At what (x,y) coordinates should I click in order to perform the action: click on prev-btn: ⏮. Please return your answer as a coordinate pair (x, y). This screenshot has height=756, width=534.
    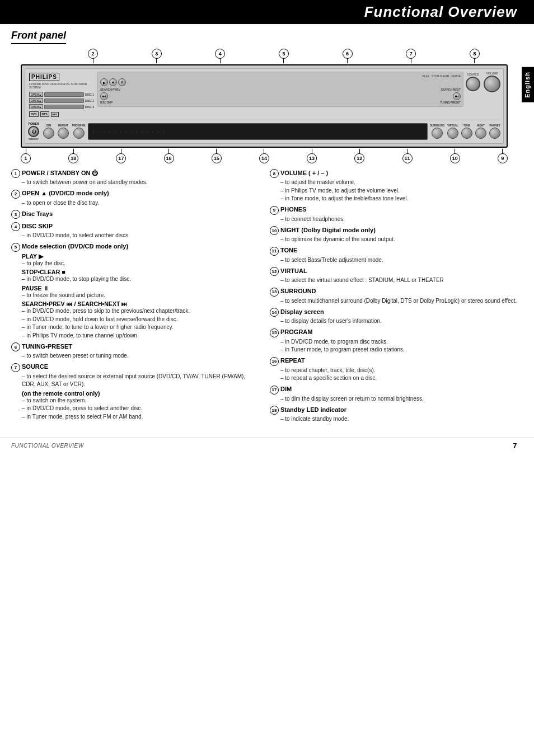
    Looking at the image, I should click on (104, 96).